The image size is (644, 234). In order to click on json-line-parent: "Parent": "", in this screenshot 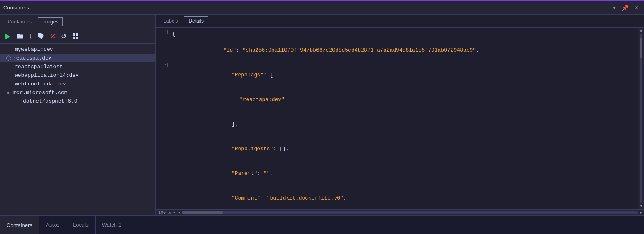, I will do `click(397, 174)`.